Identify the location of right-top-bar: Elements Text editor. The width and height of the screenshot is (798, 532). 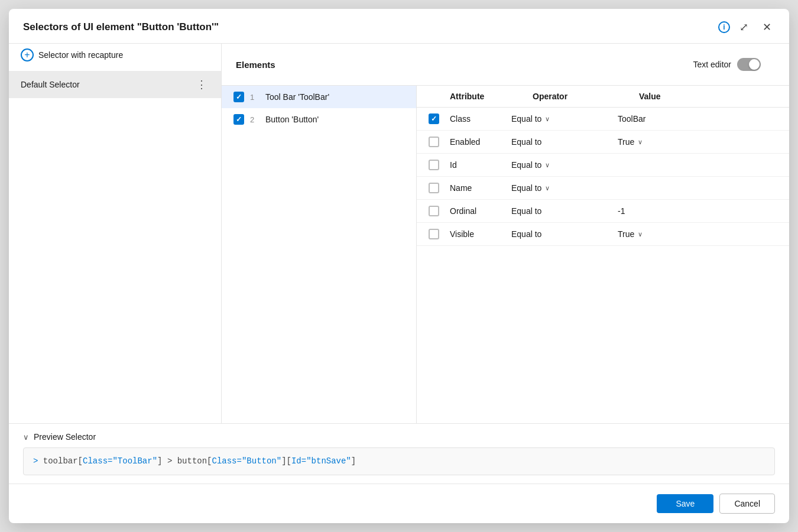
(505, 65).